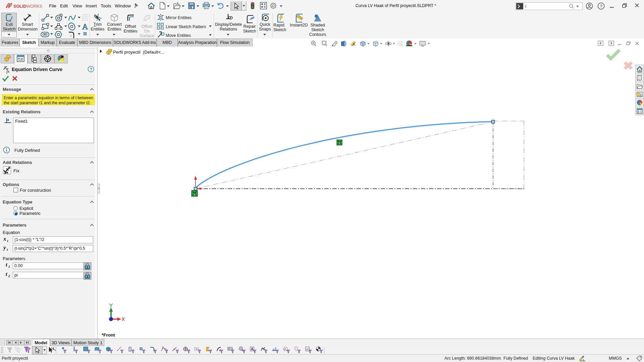  Describe the element at coordinates (28, 6) in the screenshot. I see `svg-text: SOLIDWORKS` at that location.